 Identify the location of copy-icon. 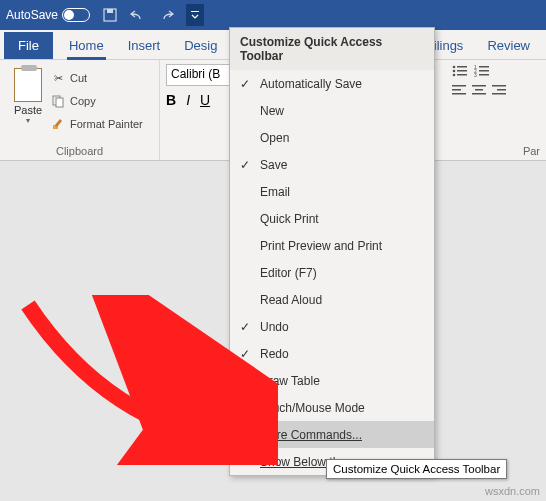
(58, 101).